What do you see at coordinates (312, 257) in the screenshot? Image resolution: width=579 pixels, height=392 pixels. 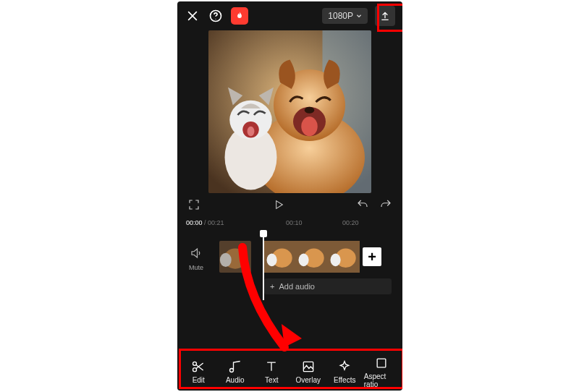 I see `clip-strip` at bounding box center [312, 257].